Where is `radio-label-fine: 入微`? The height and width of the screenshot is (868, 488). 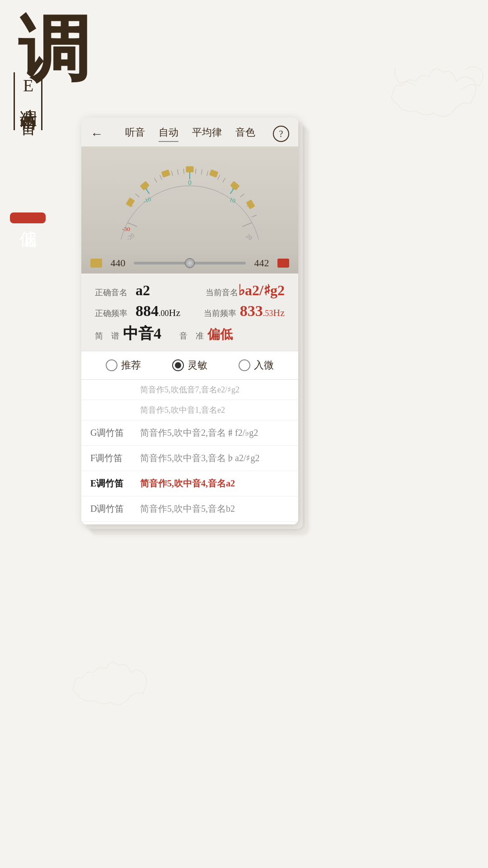 radio-label-fine: 入微 is located at coordinates (264, 365).